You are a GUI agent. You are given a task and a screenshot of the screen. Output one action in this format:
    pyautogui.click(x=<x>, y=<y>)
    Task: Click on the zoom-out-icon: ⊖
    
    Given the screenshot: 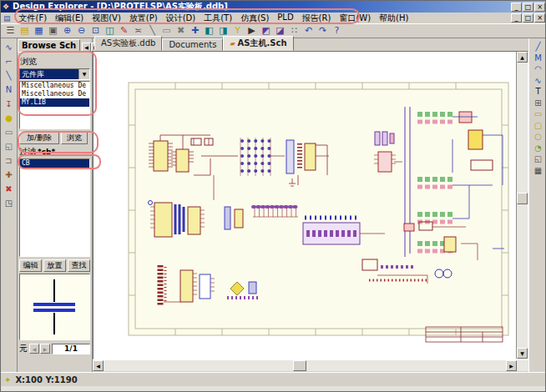 What is the action you would take?
    pyautogui.click(x=82, y=31)
    